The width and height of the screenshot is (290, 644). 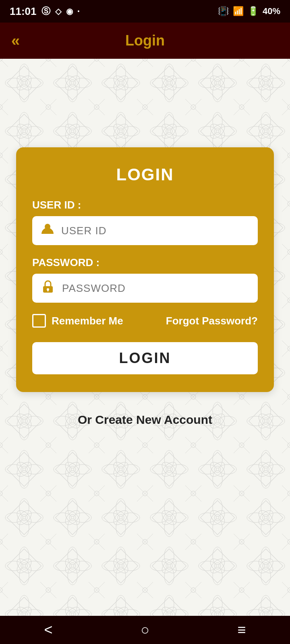 I want to click on password-input-wrapper, so click(x=145, y=288).